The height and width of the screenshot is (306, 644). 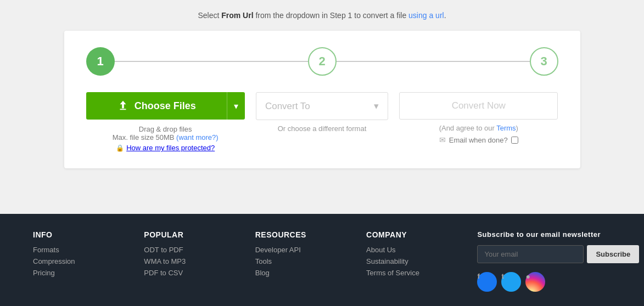 What do you see at coordinates (322, 15) in the screenshot?
I see `info-text: Select From Url from the dropdown in Ste…` at bounding box center [322, 15].